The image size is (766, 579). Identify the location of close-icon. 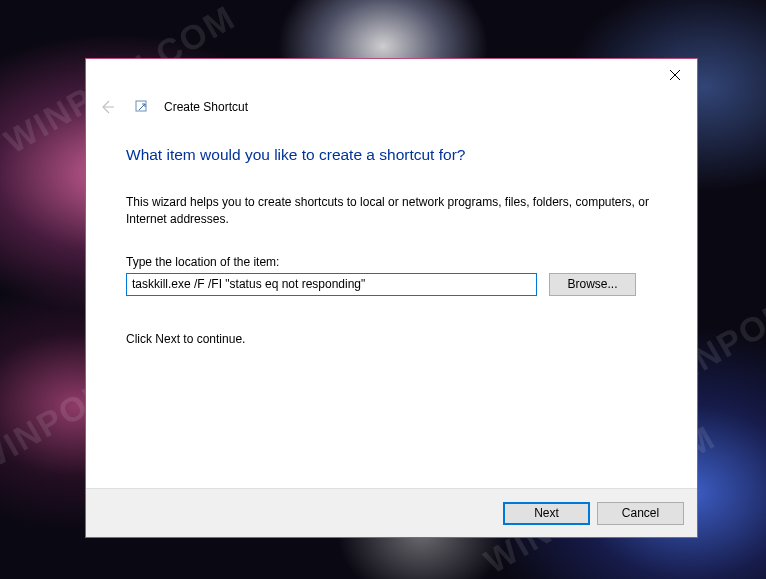
(675, 75).